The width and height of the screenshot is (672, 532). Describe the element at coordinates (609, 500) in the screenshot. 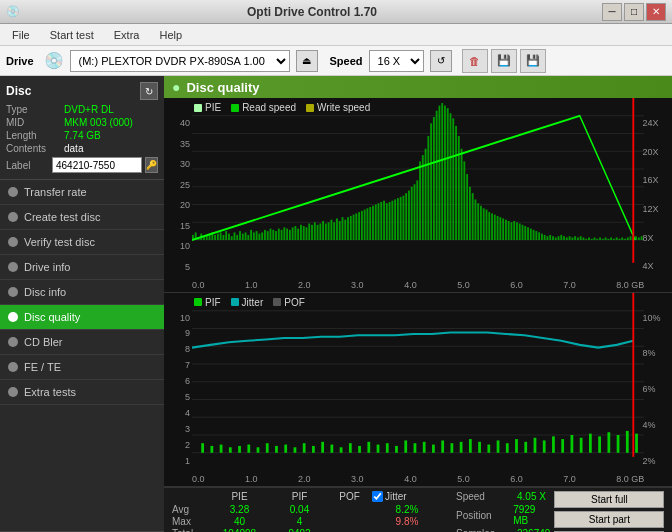

I see `start-full-button: Start full` at that location.